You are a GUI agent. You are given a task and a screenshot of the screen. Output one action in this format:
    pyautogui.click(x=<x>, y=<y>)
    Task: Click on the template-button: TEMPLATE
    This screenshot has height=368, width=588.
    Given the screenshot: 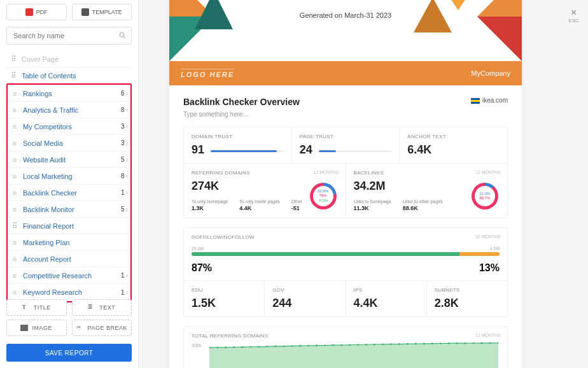 What is the action you would take?
    pyautogui.click(x=102, y=12)
    